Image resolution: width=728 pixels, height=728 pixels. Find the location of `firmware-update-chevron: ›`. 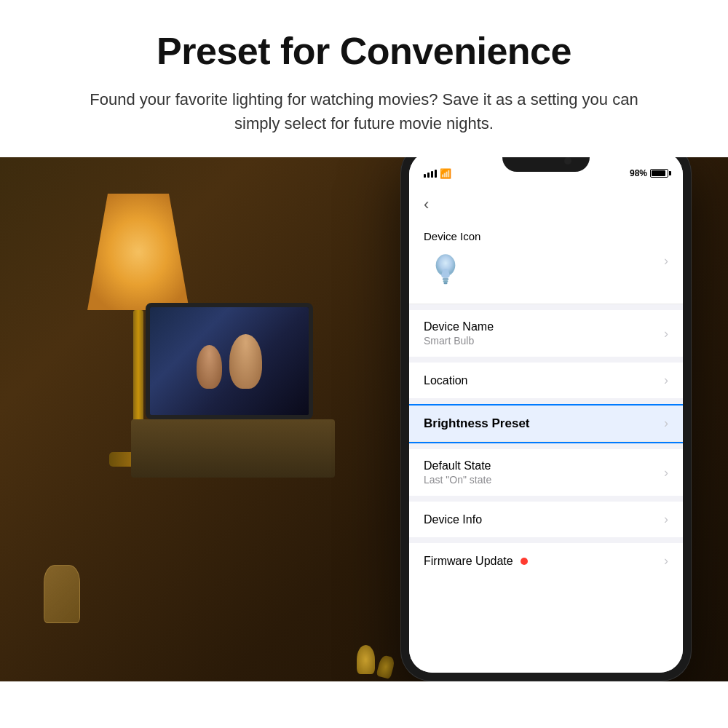

firmware-update-chevron: › is located at coordinates (666, 561).